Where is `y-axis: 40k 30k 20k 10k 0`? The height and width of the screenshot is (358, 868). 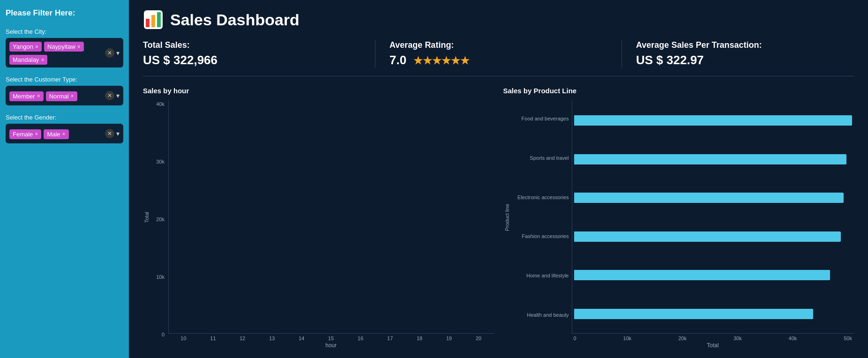
y-axis: 40k 30k 20k 10k 0 is located at coordinates (159, 224).